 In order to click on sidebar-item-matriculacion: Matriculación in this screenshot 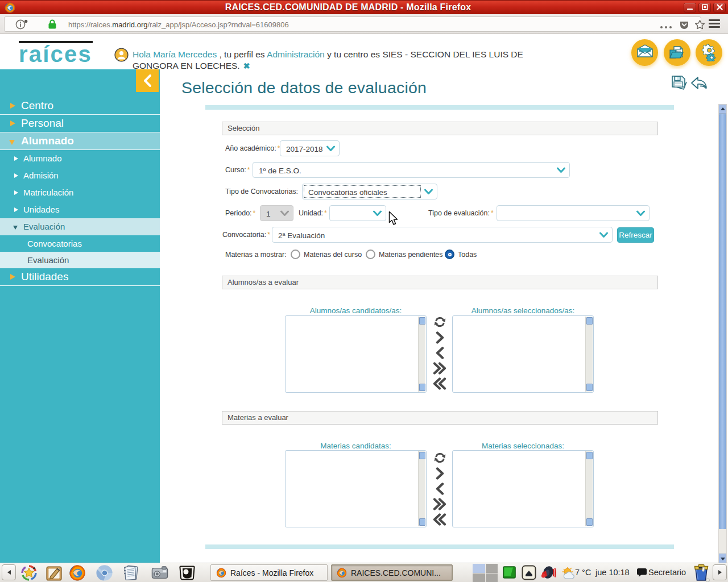, I will do `click(80, 193)`.